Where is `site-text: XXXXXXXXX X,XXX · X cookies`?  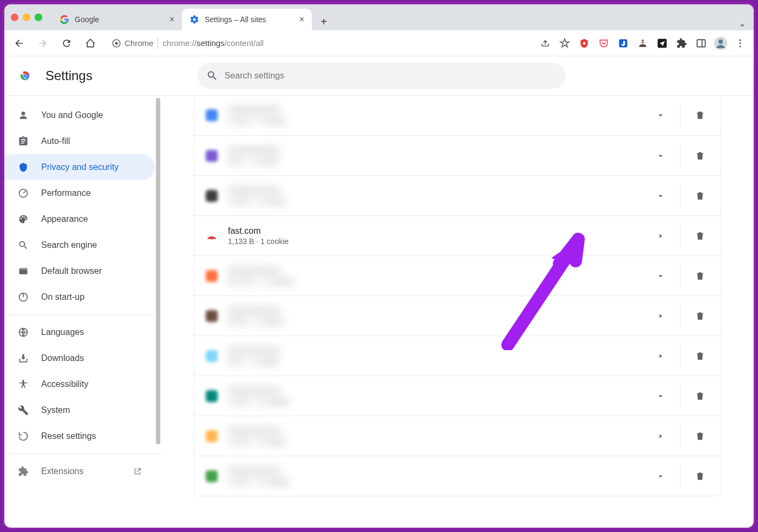 site-text: XXXXXXXXX X,XXX · X cookies is located at coordinates (434, 476).